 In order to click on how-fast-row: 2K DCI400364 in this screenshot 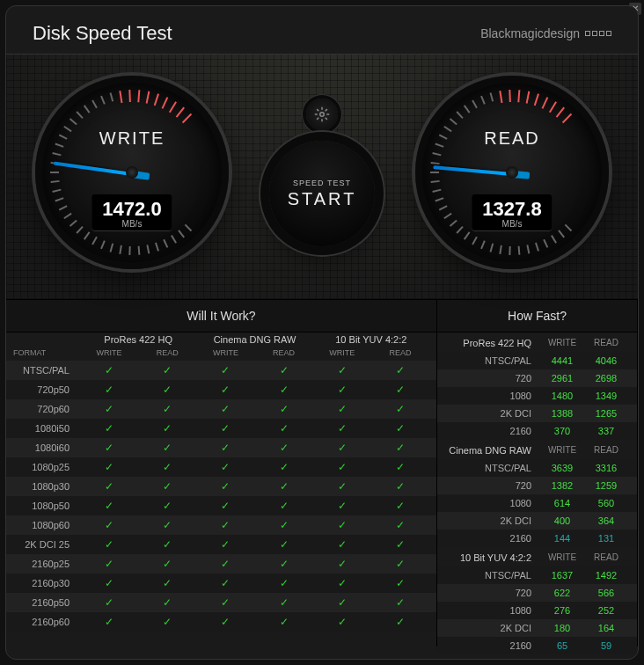, I will do `click(537, 521)`.